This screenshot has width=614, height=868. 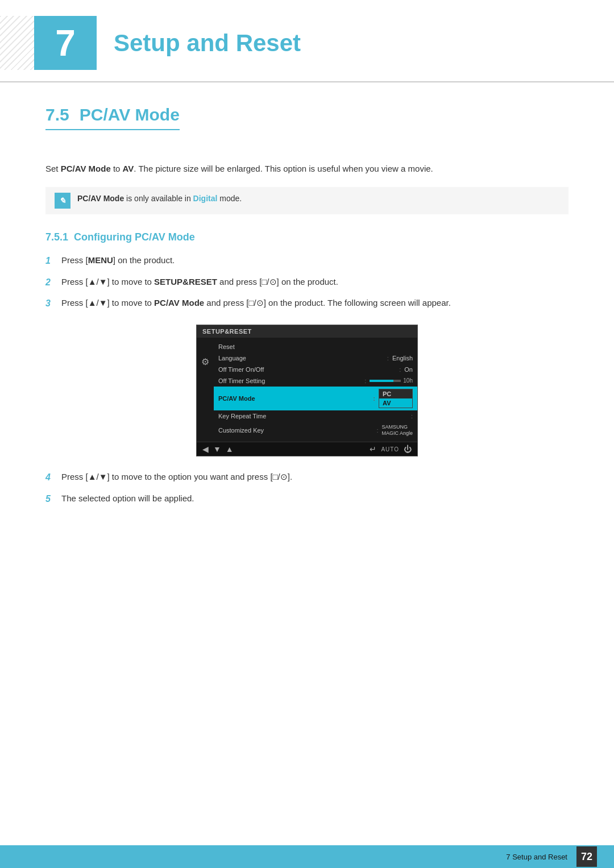 I want to click on dropdown-options: PC AV, so click(x=396, y=398).